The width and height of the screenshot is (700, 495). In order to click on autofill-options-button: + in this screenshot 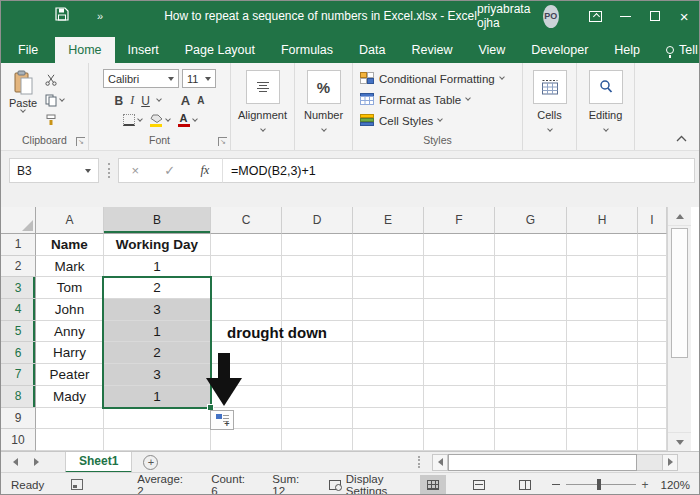, I will do `click(222, 420)`.